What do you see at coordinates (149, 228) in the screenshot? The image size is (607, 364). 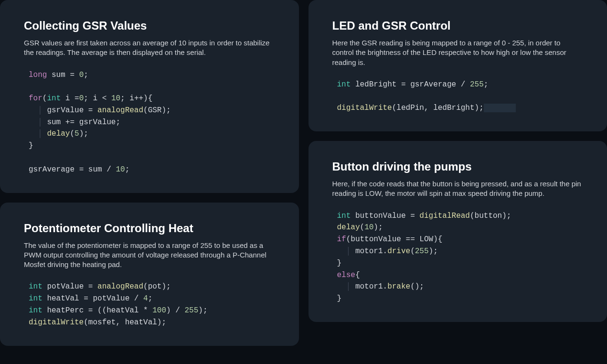 I see `card-title: Potentiometer Controlling Heat` at bounding box center [149, 228].